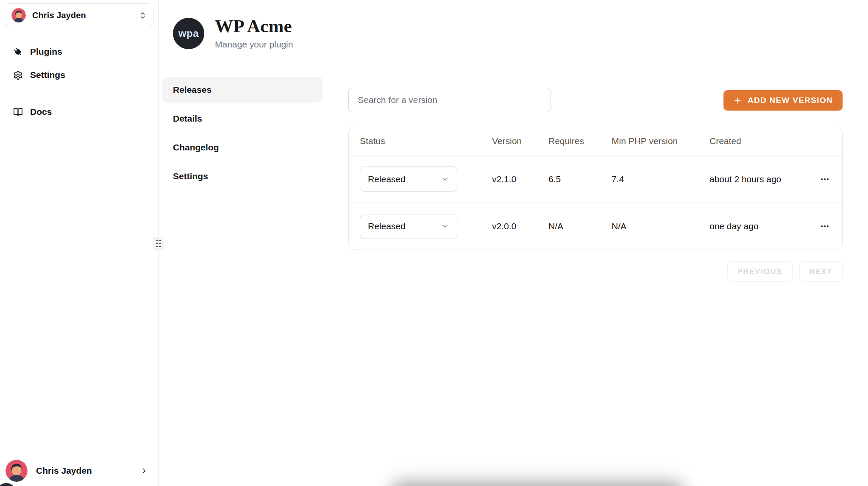 The height and width of the screenshot is (486, 868). What do you see at coordinates (595, 188) in the screenshot?
I see `releases-table: Status Version Requires Min PHP version …` at bounding box center [595, 188].